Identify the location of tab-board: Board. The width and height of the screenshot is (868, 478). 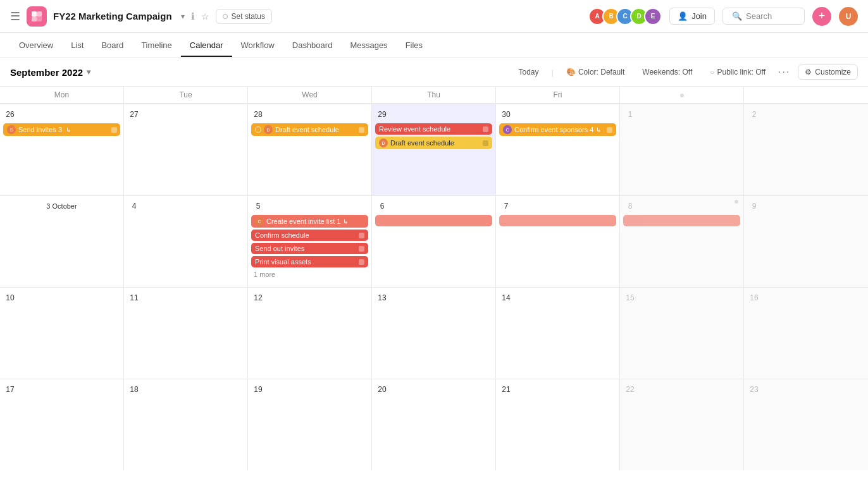
(113, 46).